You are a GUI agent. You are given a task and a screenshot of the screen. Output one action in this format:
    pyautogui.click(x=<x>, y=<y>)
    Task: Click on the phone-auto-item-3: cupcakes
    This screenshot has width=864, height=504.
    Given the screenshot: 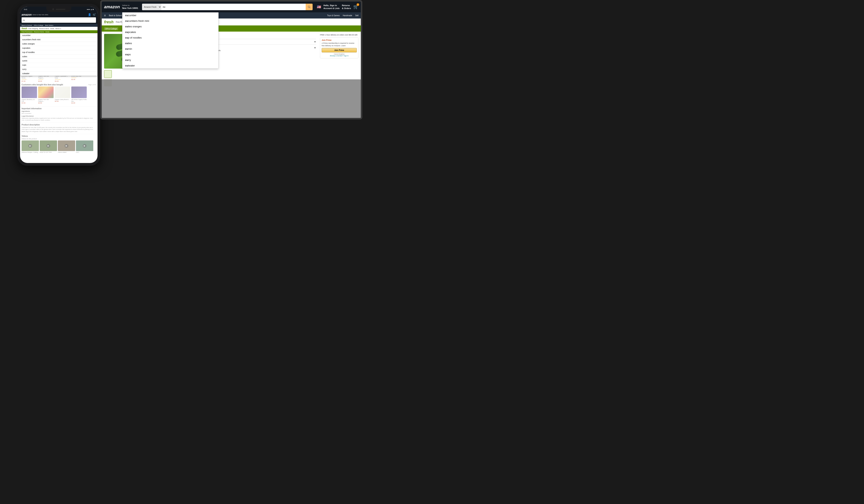 What is the action you would take?
    pyautogui.click(x=59, y=48)
    